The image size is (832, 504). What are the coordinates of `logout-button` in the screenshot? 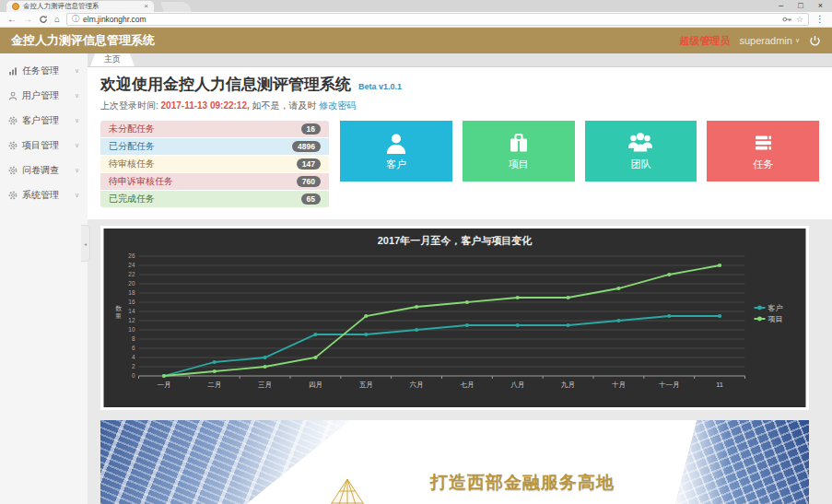 It's located at (814, 41).